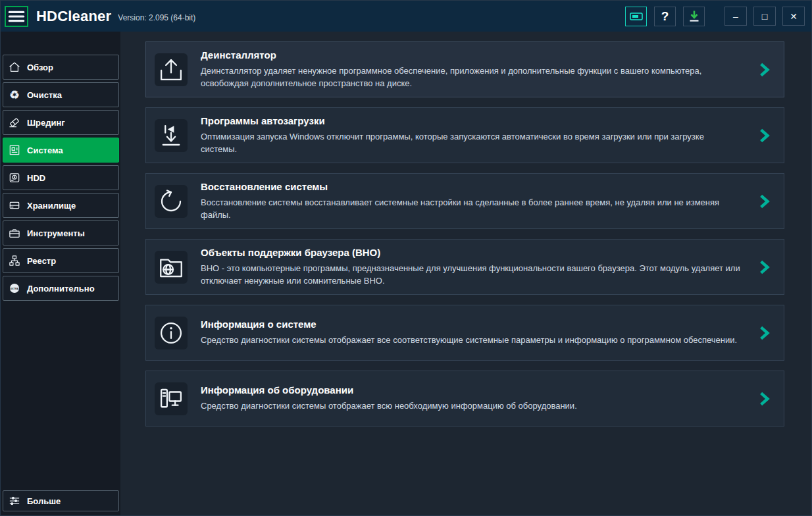  Describe the element at coordinates (171, 136) in the screenshot. I see `autostart-icon` at that location.